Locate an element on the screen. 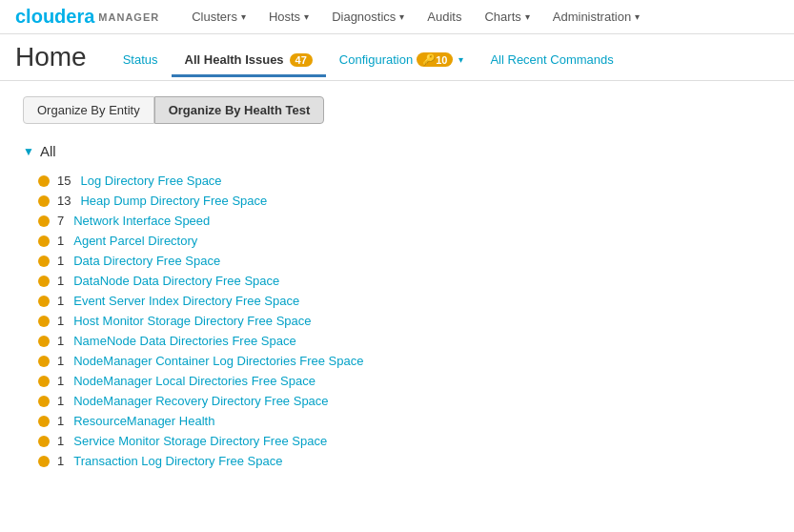  list-item: 1 NameNode Data Directories Free Space is located at coordinates (404, 341).